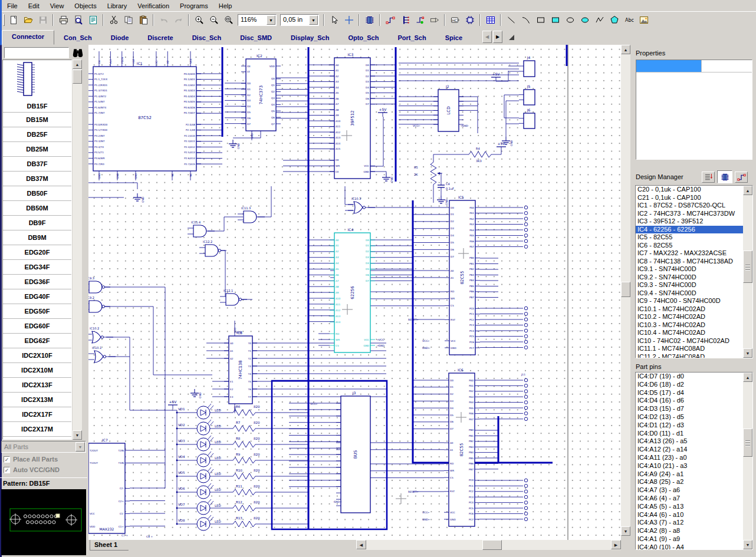 The width and height of the screenshot is (756, 557). Describe the element at coordinates (77, 250) in the screenshot. I see `part-list-scrollbar: ▲▼` at that location.